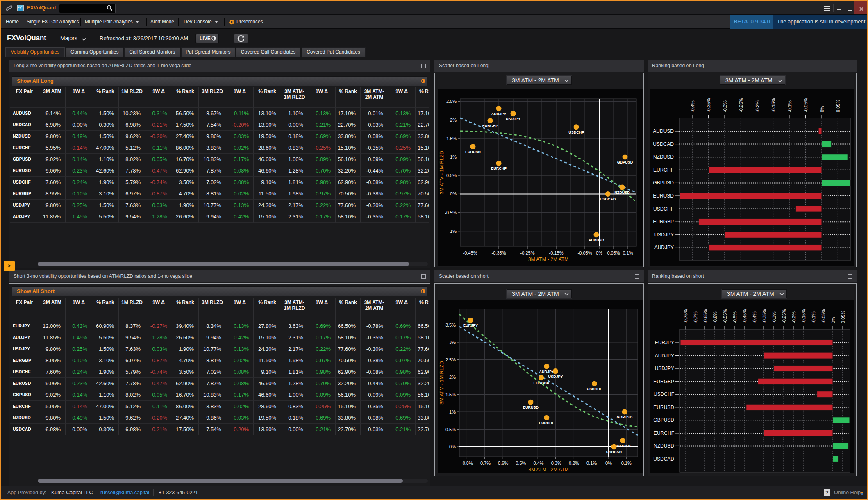 The image size is (868, 500). I want to click on svg-text: -0.75%, so click(686, 316).